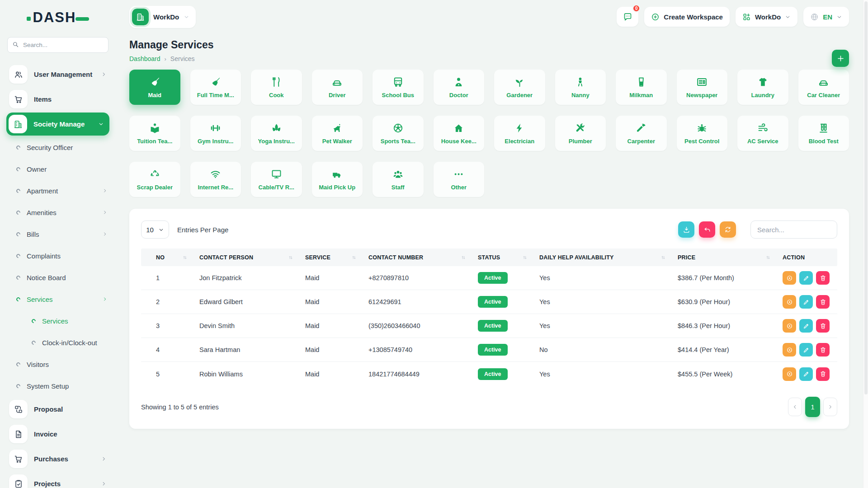  What do you see at coordinates (337, 258) in the screenshot?
I see `column-header-service: SERVICE` at bounding box center [337, 258].